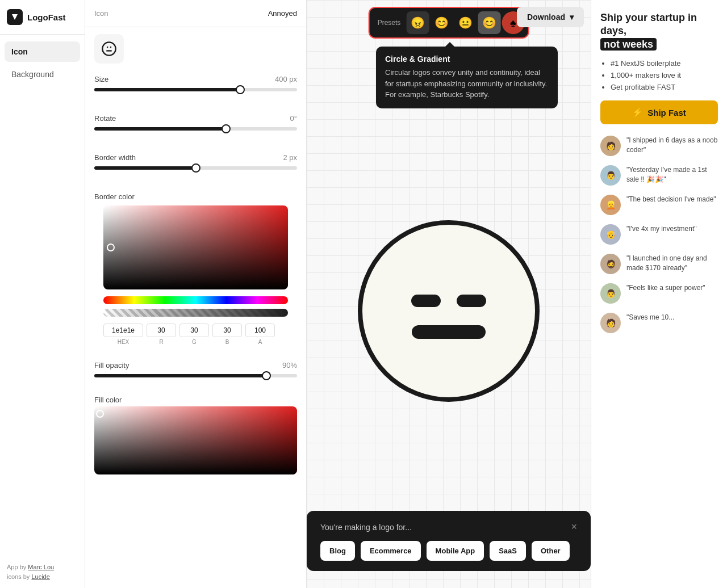  What do you see at coordinates (441, 23) in the screenshot?
I see `preset-btn-2: 😊` at bounding box center [441, 23].